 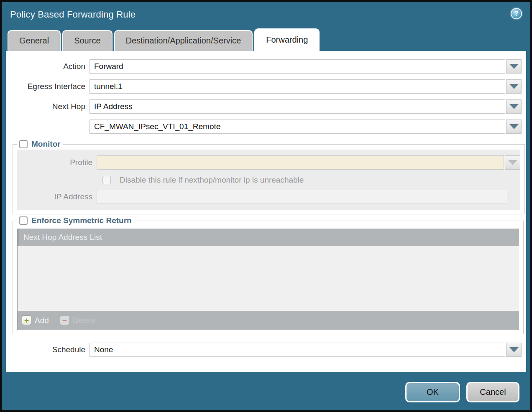 What do you see at coordinates (42, 320) in the screenshot?
I see `add-button-label: Add` at bounding box center [42, 320].